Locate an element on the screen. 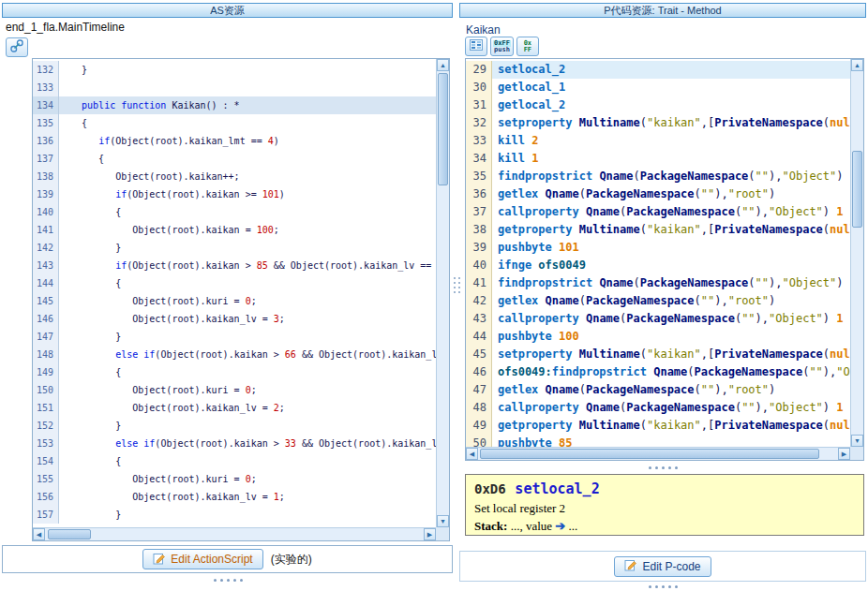  code-line: 143 if(Object(root).kaikan > 85 && Objec… is located at coordinates (234, 266).